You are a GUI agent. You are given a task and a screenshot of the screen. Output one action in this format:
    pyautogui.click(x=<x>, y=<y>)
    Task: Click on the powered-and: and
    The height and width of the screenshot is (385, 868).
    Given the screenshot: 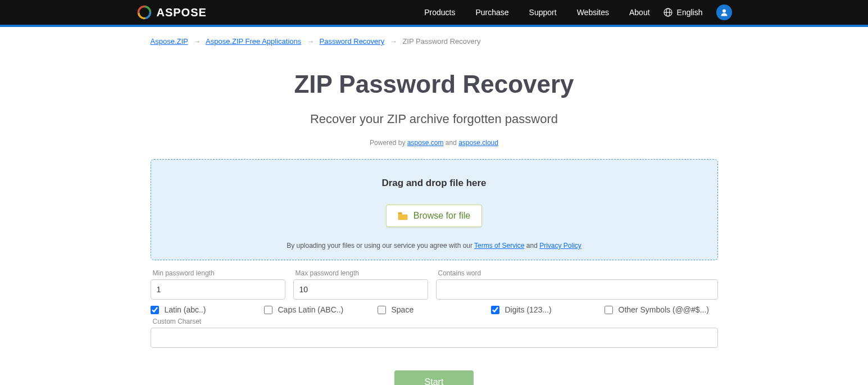 What is the action you would take?
    pyautogui.click(x=451, y=143)
    